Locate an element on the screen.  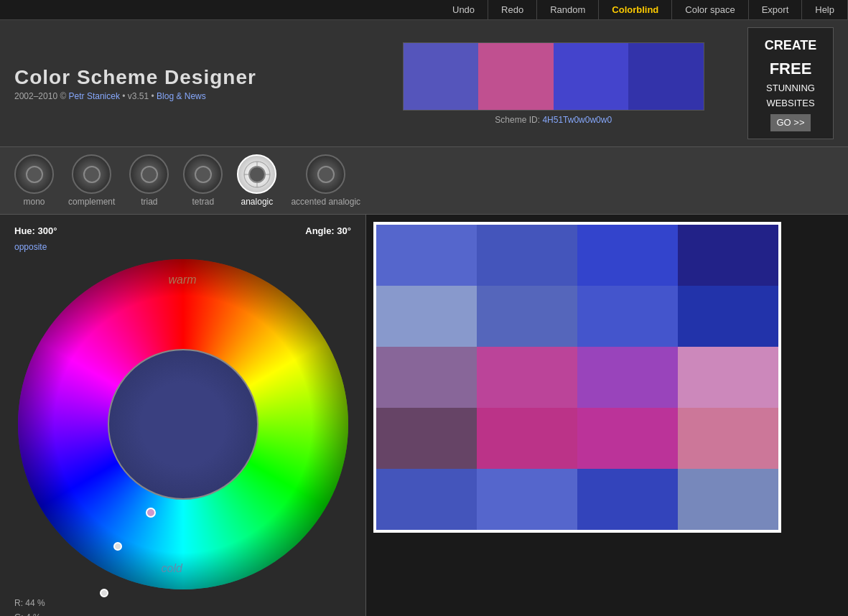
scheme-tetrad: tetrad is located at coordinates (202, 181).